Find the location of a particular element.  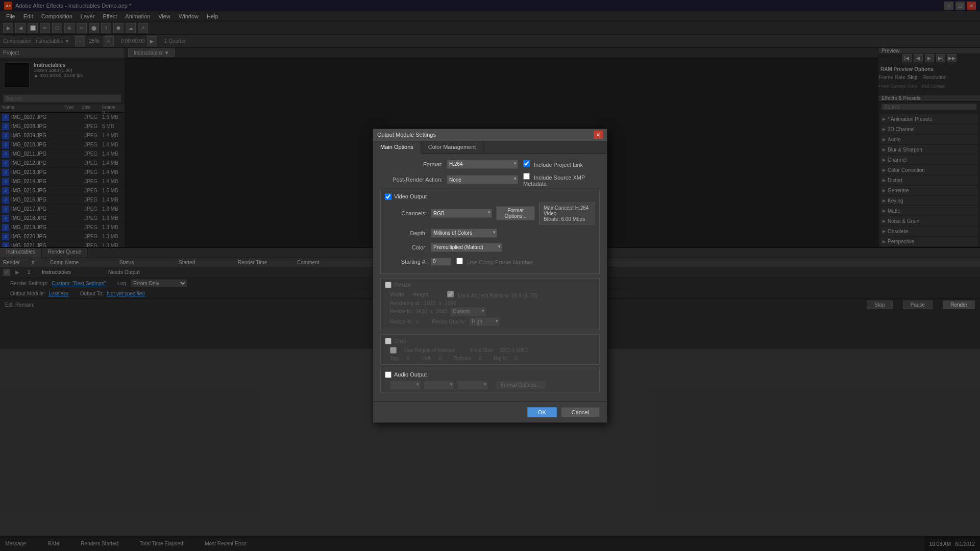

include-xmp-checkbox is located at coordinates (527, 177).